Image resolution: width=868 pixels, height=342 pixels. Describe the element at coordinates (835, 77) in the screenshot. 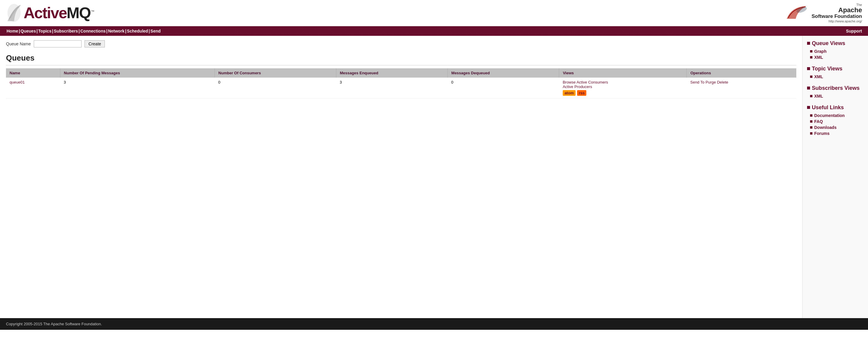

I see `sidebar-item-xml-topic: XML` at that location.